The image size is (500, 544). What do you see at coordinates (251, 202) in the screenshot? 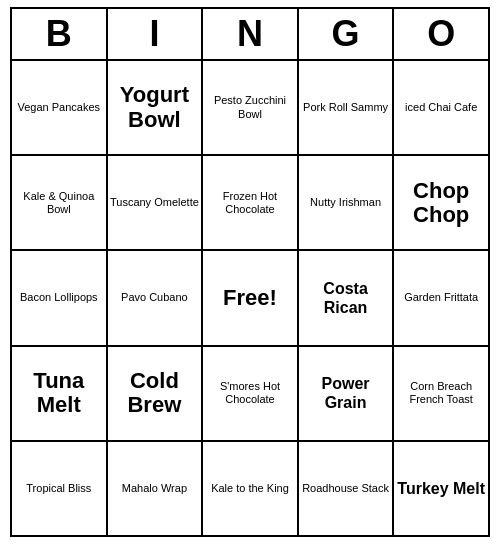
I see `bingo-cell: Frozen Hot Chocolate` at bounding box center [251, 202].